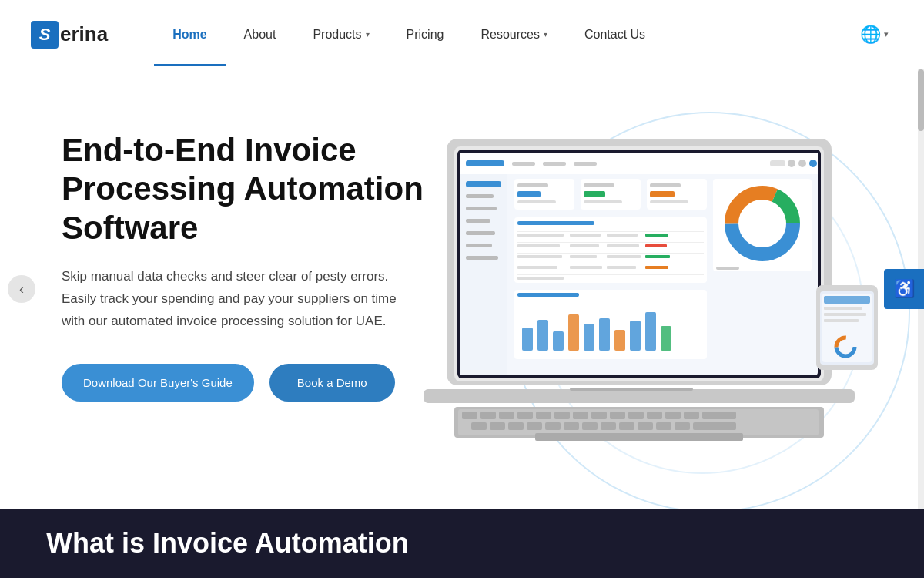 The image size is (924, 578). Describe the element at coordinates (189, 35) in the screenshot. I see `nav-home: Home` at that location.